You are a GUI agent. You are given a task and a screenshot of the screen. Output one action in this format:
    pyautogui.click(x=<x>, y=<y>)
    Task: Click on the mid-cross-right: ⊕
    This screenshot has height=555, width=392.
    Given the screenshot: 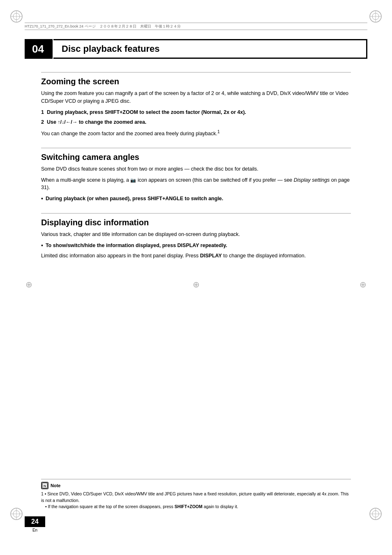 What is the action you would take?
    pyautogui.click(x=363, y=284)
    